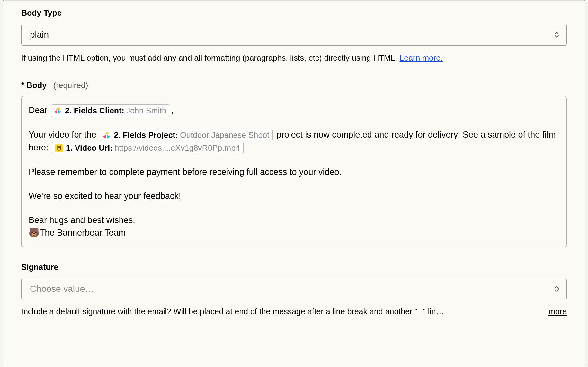 The height and width of the screenshot is (367, 588). I want to click on pill-fields-client: 2. Fields Client: John Smith, so click(111, 111).